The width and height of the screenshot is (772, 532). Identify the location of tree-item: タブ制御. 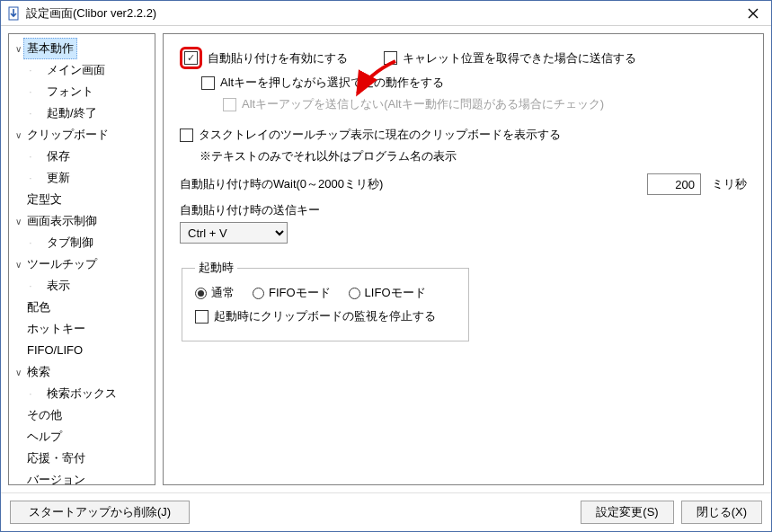
(70, 243).